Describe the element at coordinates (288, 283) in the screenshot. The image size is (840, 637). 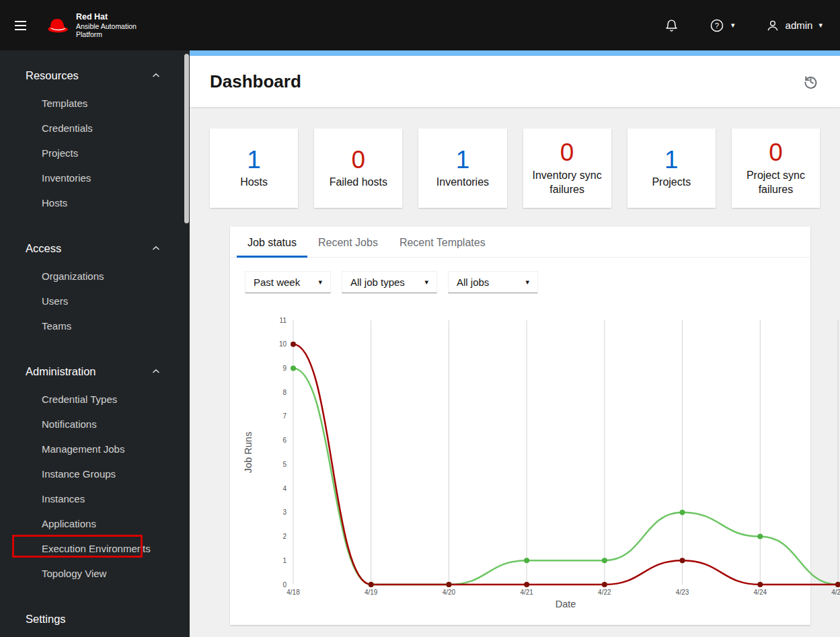
I see `period-select: Past week ▾` at that location.